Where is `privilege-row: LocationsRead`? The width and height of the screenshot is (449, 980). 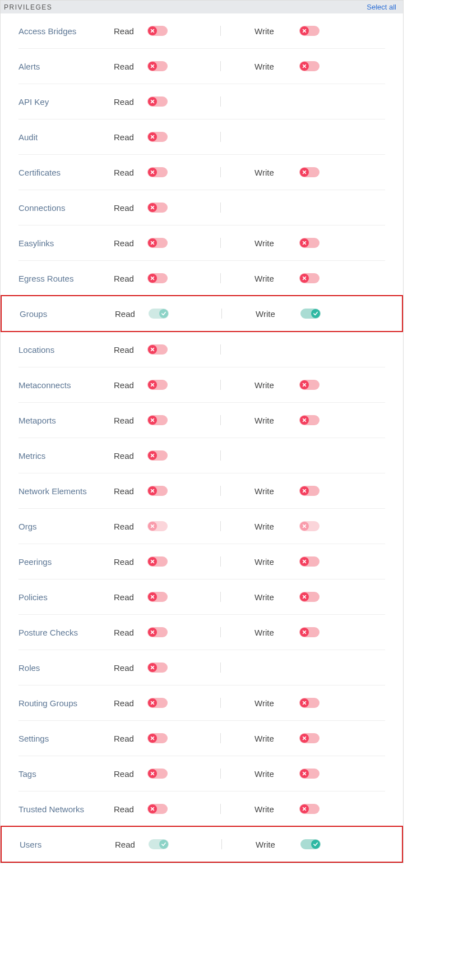
privilege-row: LocationsRead is located at coordinates (202, 350).